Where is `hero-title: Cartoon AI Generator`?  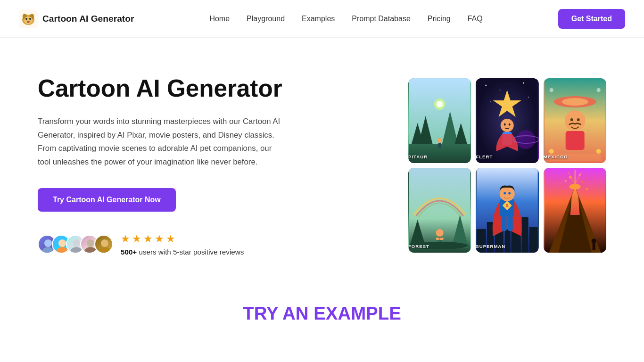
hero-title: Cartoon AI Generator is located at coordinates (160, 89).